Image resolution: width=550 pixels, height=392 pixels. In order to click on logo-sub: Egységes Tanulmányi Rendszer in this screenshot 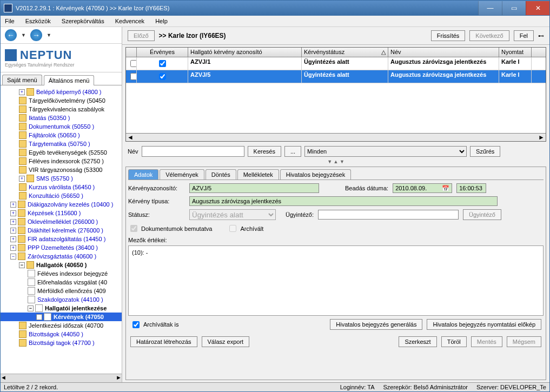, I will do `click(61, 65)`.